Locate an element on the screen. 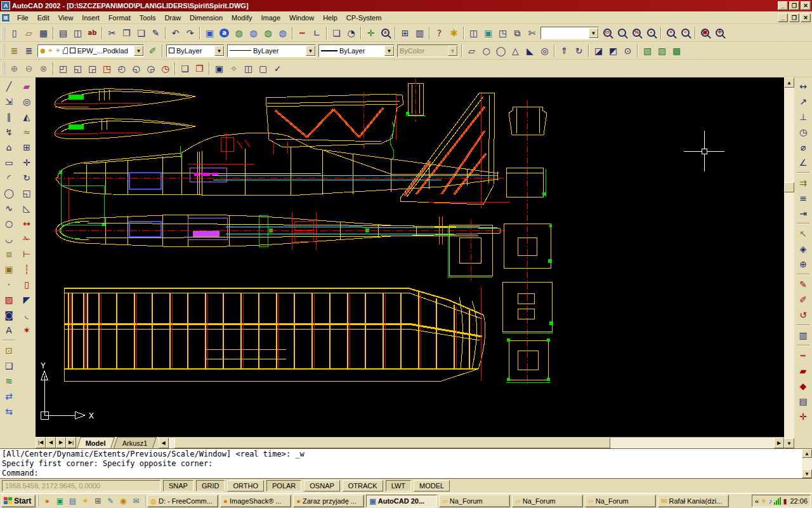  multicolor-lines-button: ≋ is located at coordinates (9, 381).